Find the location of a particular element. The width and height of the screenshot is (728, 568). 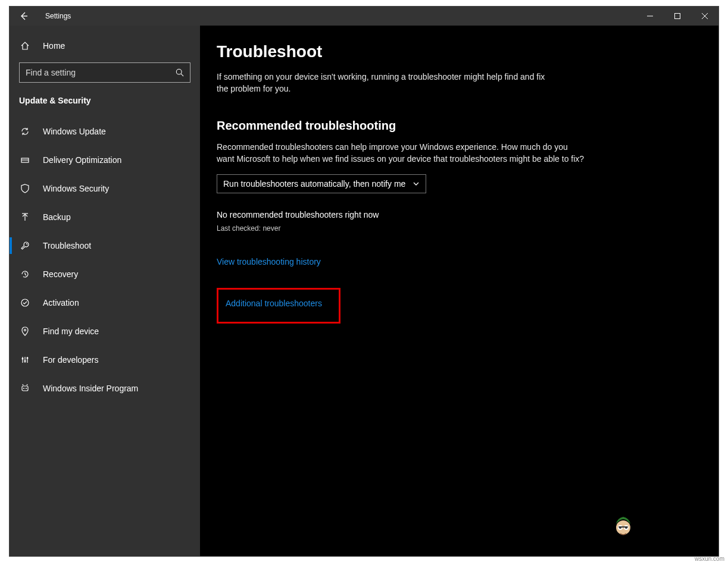

additional-troubleshooters-link: Additional troubleshooters is located at coordinates (274, 303).